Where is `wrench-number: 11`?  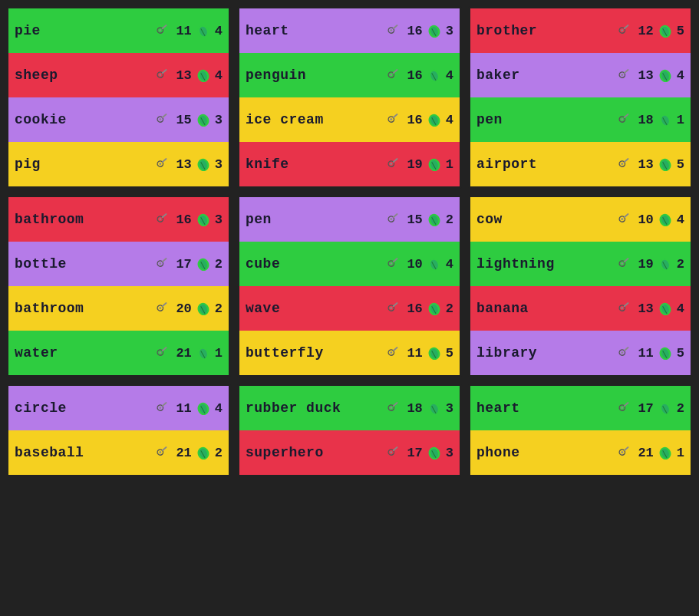 wrench-number: 11 is located at coordinates (183, 31).